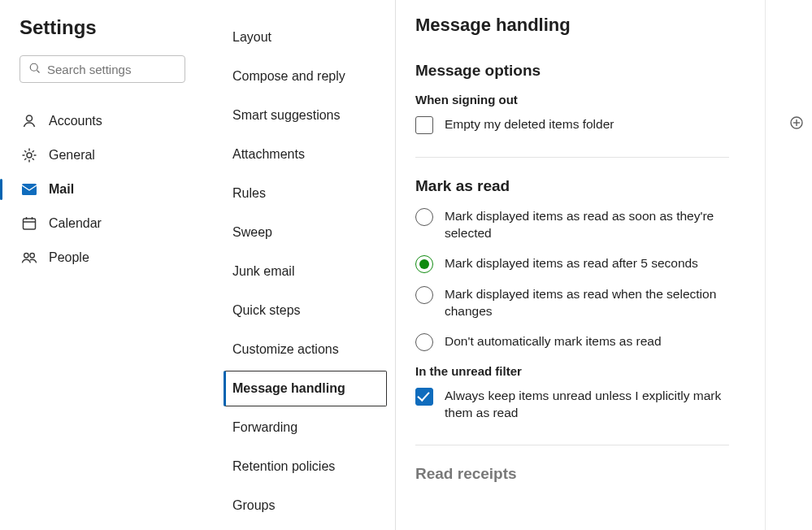 The image size is (812, 530). What do you see at coordinates (587, 303) in the screenshot?
I see `radio-label: Mark displayed items as read when the se…` at bounding box center [587, 303].